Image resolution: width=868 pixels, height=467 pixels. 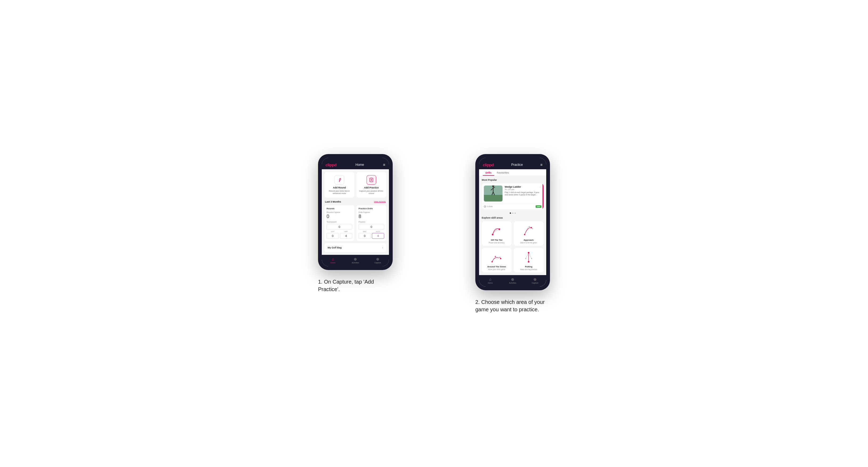 What do you see at coordinates (378, 232) in the screenshot?
I see `putt-label: PUTT` at bounding box center [378, 232].